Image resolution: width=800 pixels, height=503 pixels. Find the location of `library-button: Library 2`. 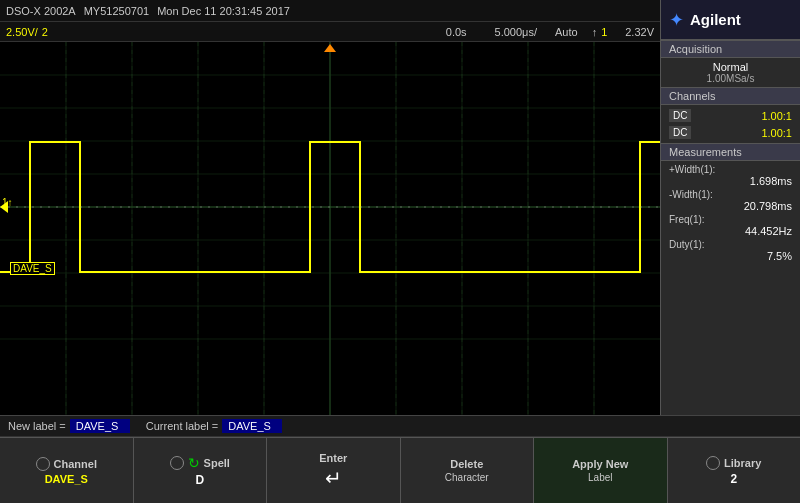

library-button: Library 2 is located at coordinates (734, 470).